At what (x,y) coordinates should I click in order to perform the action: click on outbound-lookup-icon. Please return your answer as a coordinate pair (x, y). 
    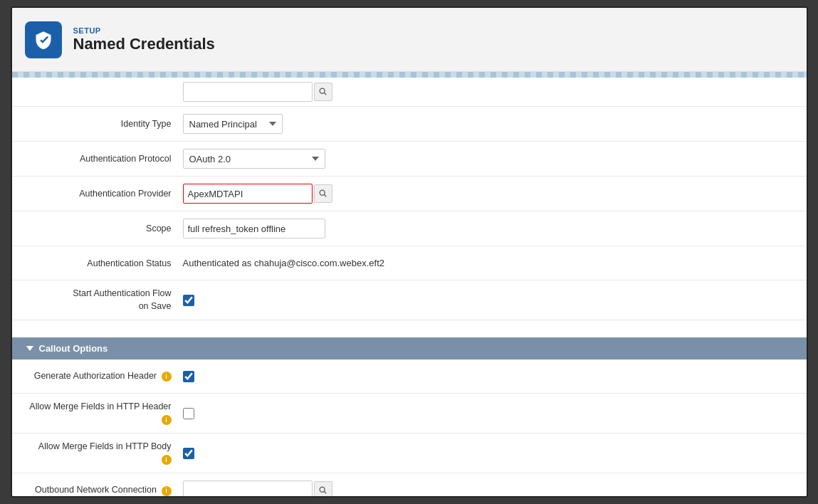
    Looking at the image, I should click on (323, 490).